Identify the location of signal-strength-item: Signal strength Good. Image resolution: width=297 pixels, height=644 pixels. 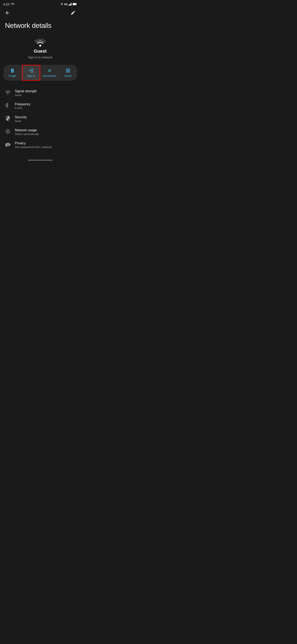
(40, 93).